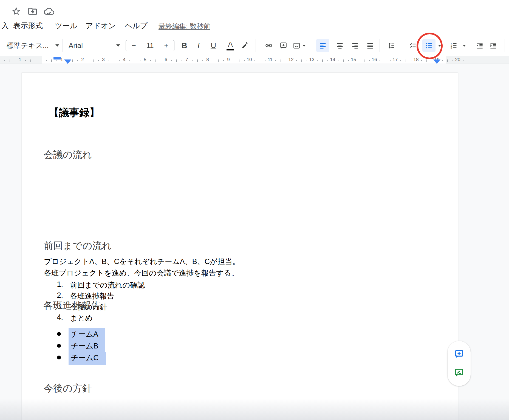  I want to click on bullet-icon, so click(59, 346).